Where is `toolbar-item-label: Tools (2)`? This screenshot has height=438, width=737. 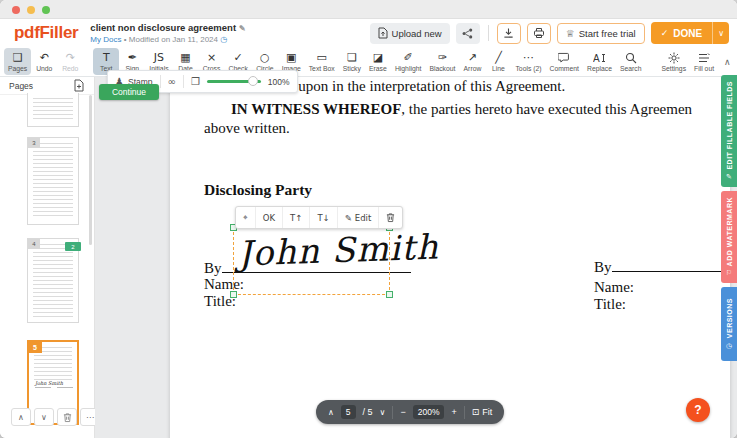
toolbar-item-label: Tools (2) is located at coordinates (528, 68).